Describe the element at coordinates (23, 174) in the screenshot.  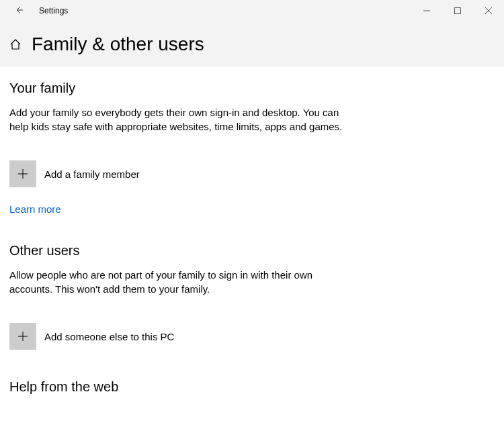
I see `add-family-plus-button` at that location.